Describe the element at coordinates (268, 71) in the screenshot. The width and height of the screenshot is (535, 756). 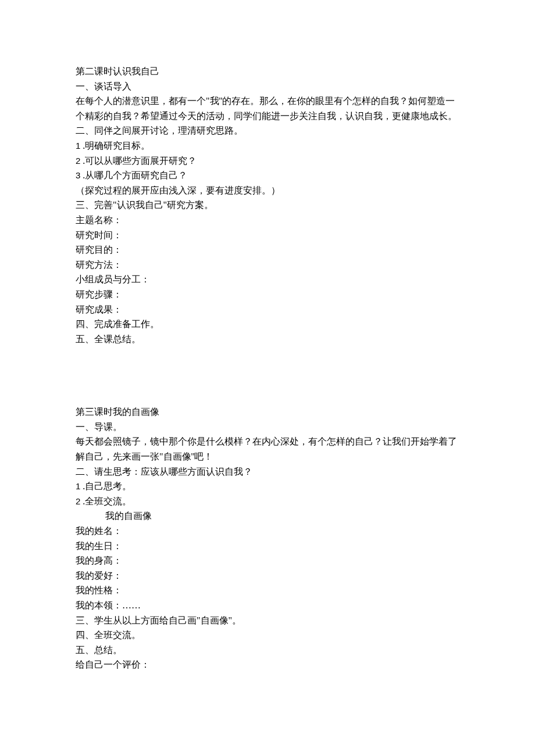
I see `section2-title: 第二课时认识我自己` at that location.